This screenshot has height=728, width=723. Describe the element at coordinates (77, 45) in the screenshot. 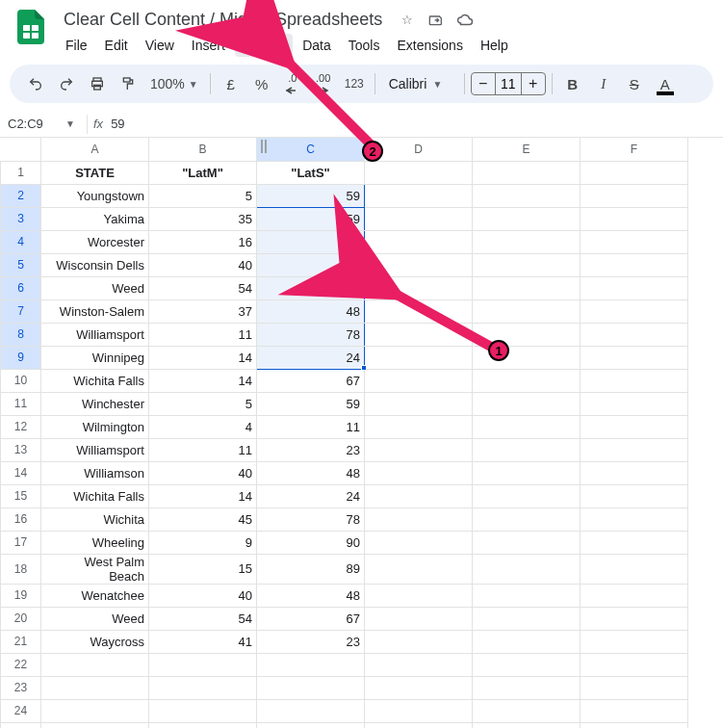

I see `menu-file: File` at that location.